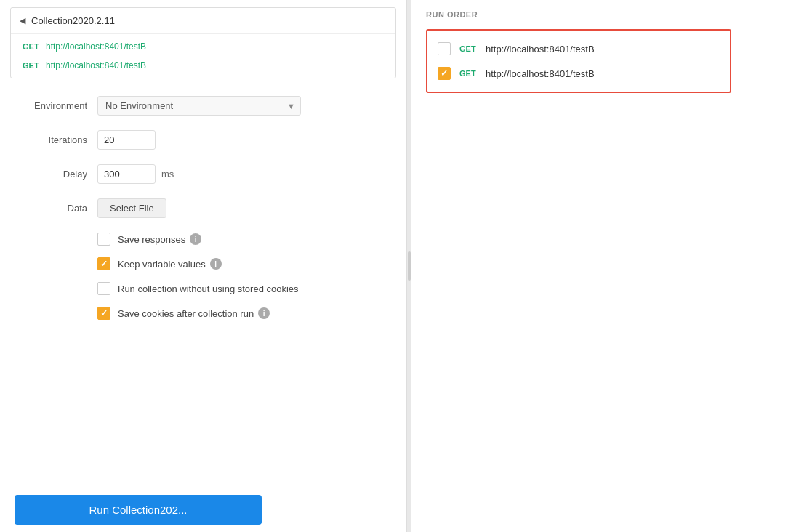  What do you see at coordinates (126, 140) in the screenshot?
I see `iterations-input` at bounding box center [126, 140].